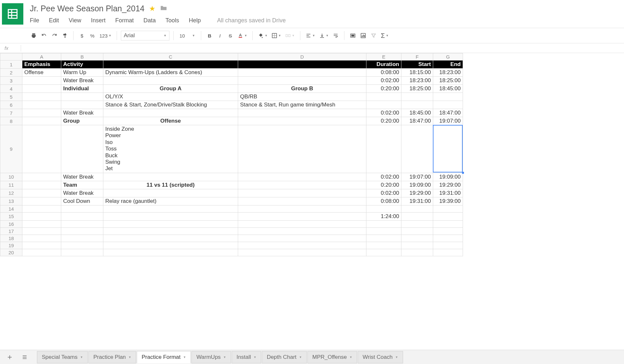  I want to click on filter-button, so click(374, 36).